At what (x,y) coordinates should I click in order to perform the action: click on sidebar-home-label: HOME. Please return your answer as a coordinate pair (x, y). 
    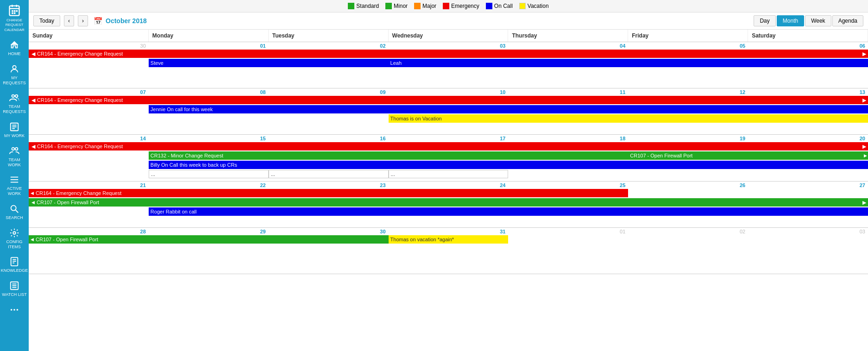
    Looking at the image, I should click on (15, 54).